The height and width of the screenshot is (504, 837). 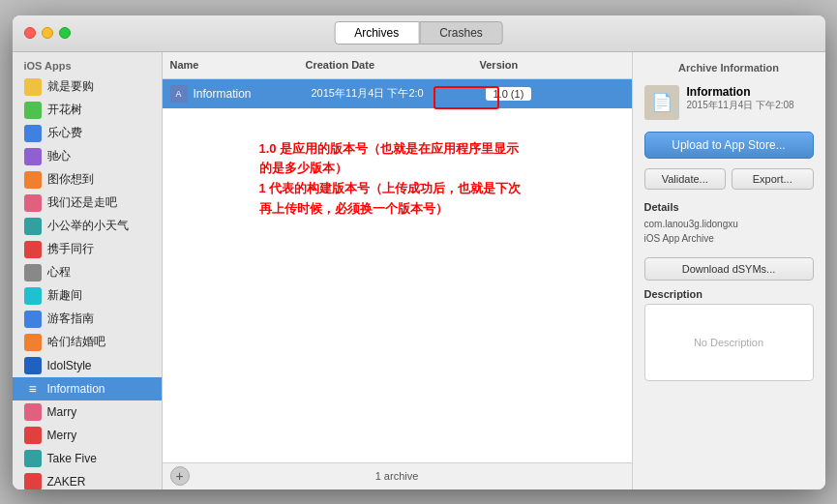 I want to click on upload-to-appstore-button: Upload to App Store..., so click(x=730, y=145).